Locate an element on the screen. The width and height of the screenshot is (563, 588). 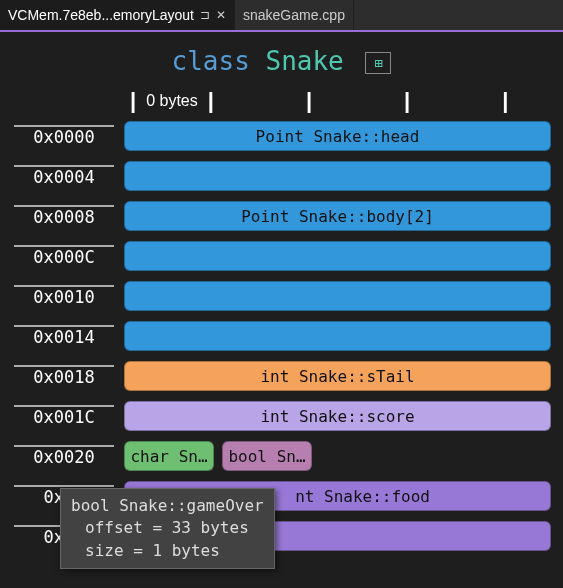
memory-row: 0x000C is located at coordinates (282, 256).